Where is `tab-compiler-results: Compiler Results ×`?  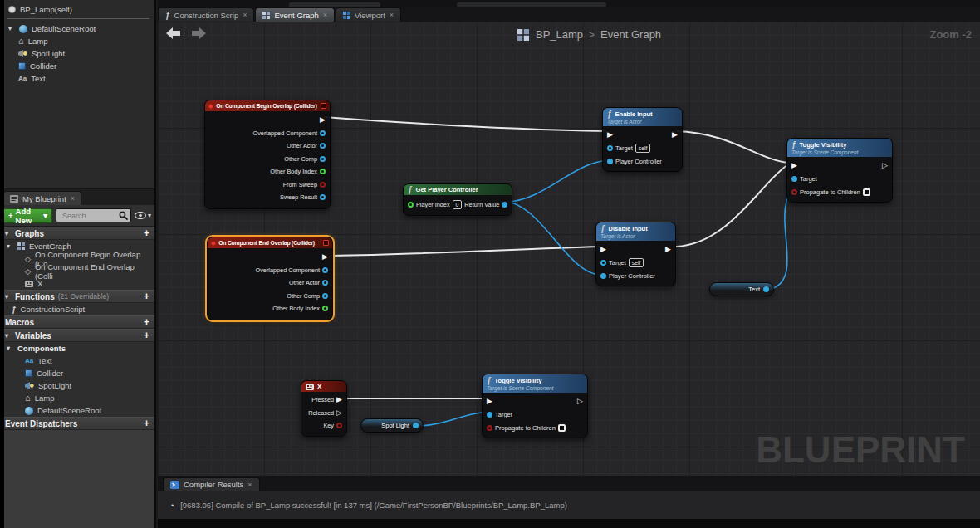
tab-compiler-results: Compiler Results × is located at coordinates (211, 484).